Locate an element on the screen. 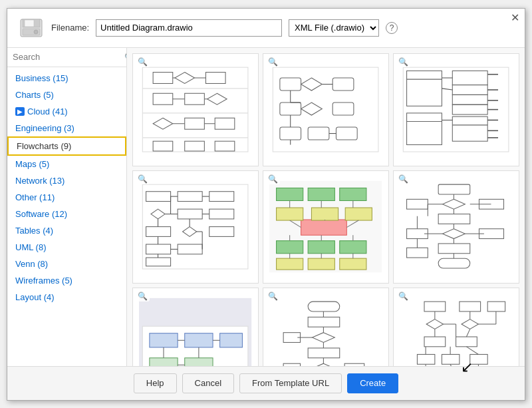 The width and height of the screenshot is (532, 408). cloud-badge: ▶ is located at coordinates (20, 112).